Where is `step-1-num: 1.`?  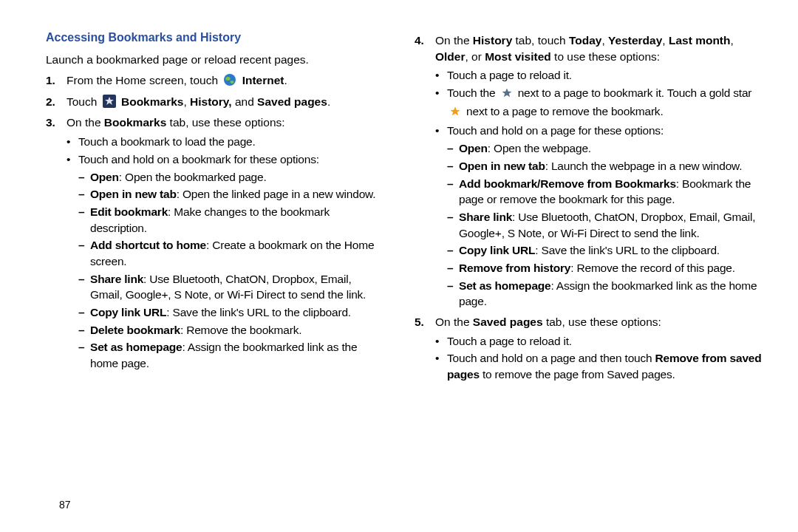
step-1-num: 1. is located at coordinates (56, 81).